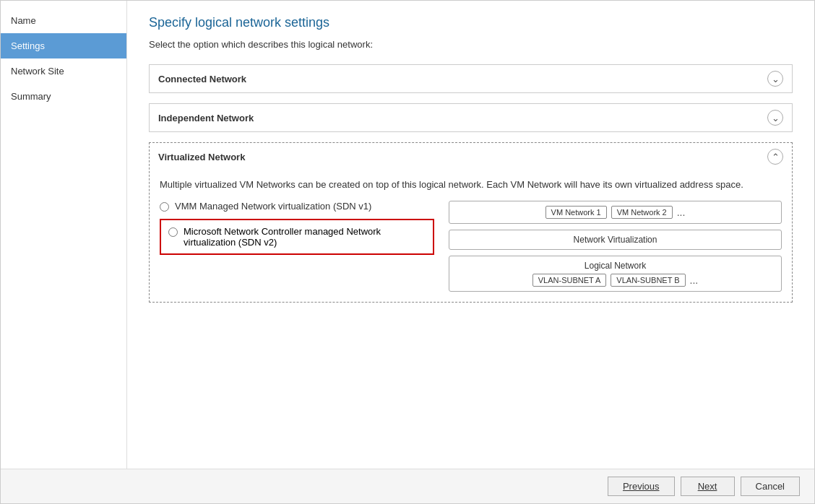 This screenshot has width=815, height=504. What do you see at coordinates (471, 185) in the screenshot?
I see `virtualized-network-description: Multiple virtualized VM Networks can be …` at bounding box center [471, 185].